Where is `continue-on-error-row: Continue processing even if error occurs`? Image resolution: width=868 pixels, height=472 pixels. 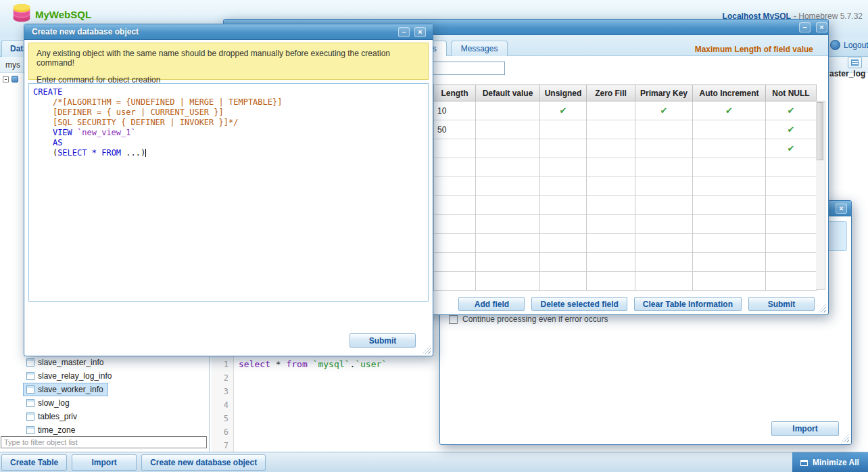
continue-on-error-row: Continue processing even if error occurs is located at coordinates (529, 319).